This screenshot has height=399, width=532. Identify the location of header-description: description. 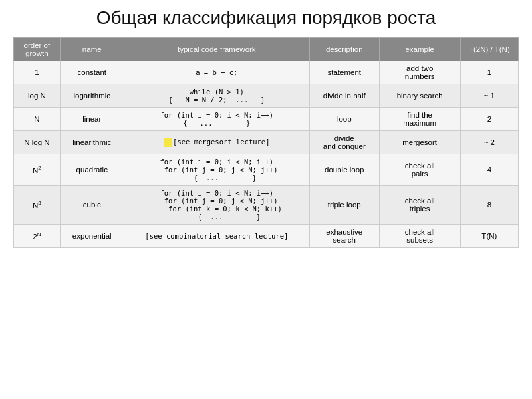
(344, 49).